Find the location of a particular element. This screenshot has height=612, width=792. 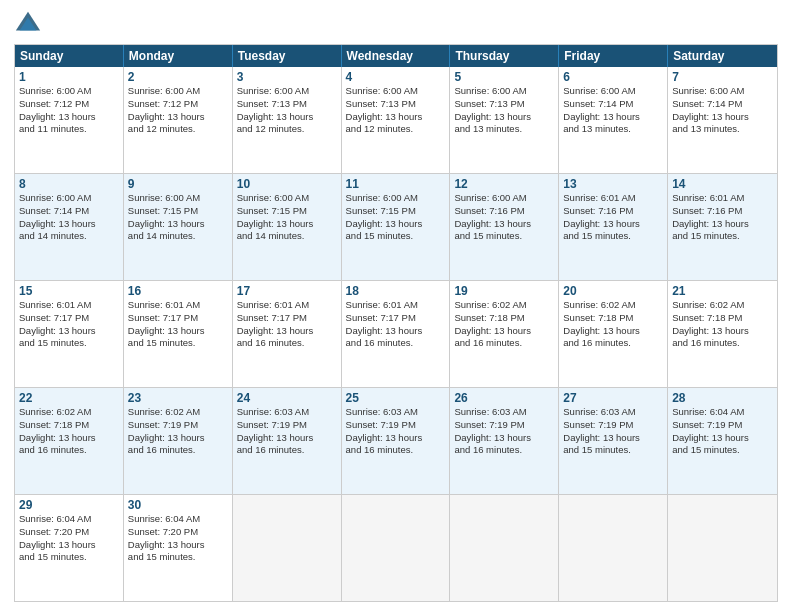

header-day-monday: Monday is located at coordinates (178, 56).